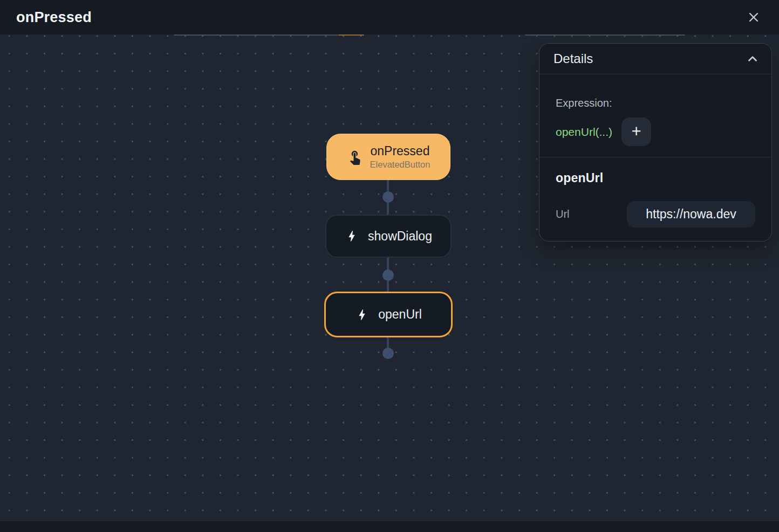 The height and width of the screenshot is (532, 779). What do you see at coordinates (355, 157) in the screenshot?
I see `touch-app-icon` at bounding box center [355, 157].